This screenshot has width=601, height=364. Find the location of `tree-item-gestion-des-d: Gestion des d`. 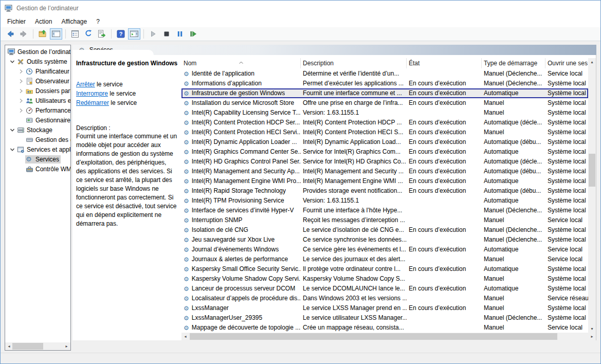

tree-item-gestion-des-d: Gestion des d is located at coordinates (38, 140).